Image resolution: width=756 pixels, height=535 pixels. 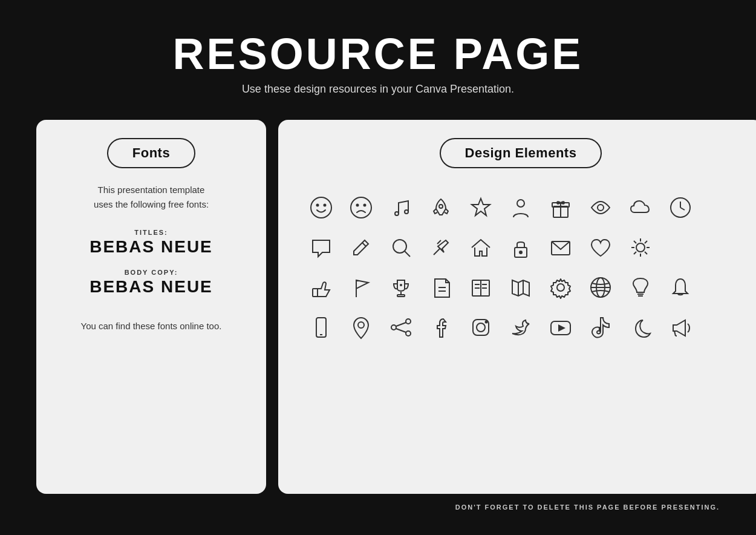 I want to click on page-header: RESOURCE PAGE Use these design resources…, so click(x=378, y=63).